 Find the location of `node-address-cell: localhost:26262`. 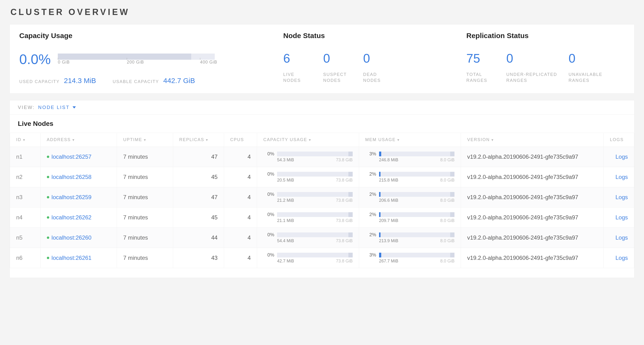

node-address-cell: localhost:26262 is located at coordinates (78, 218).